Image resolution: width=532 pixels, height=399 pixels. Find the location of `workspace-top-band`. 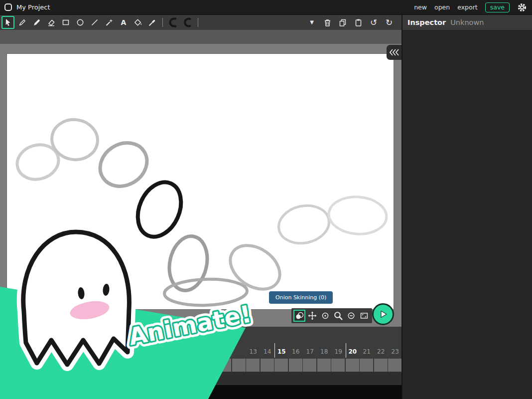

workspace-top-band is located at coordinates (201, 37).